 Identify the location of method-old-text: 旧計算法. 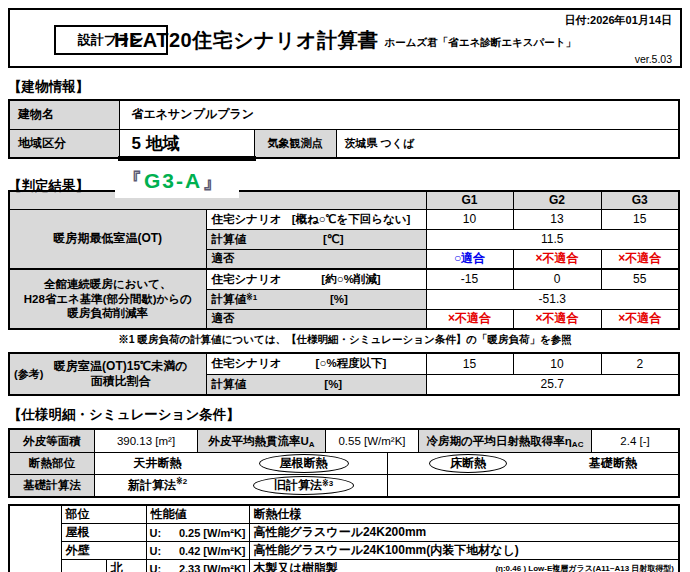
(298, 486).